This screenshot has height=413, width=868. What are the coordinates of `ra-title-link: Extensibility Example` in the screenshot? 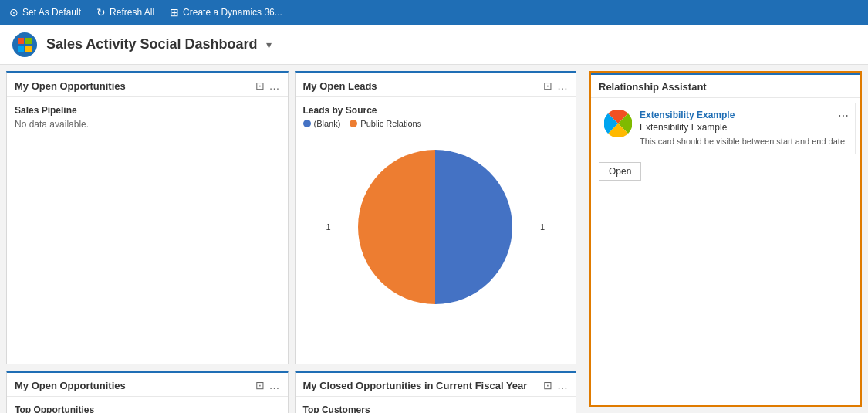 It's located at (744, 115).